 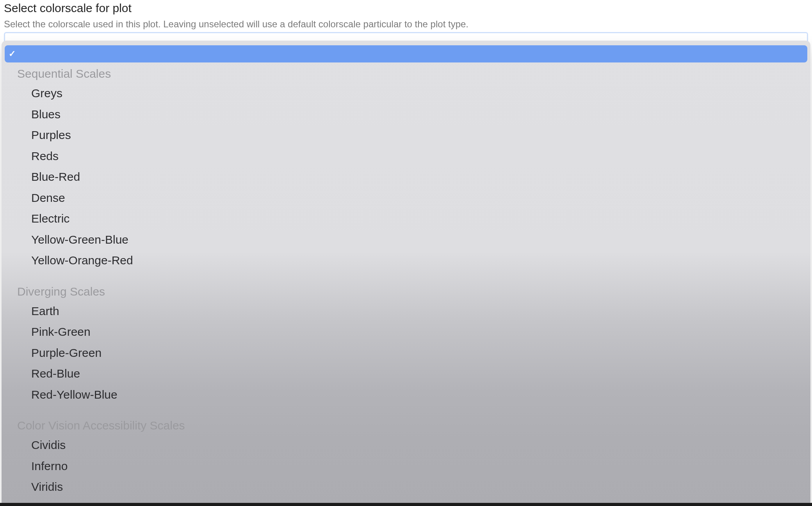 What do you see at coordinates (406, 73) in the screenshot?
I see `dropdown-group-label-sequential: Sequential Scales` at bounding box center [406, 73].